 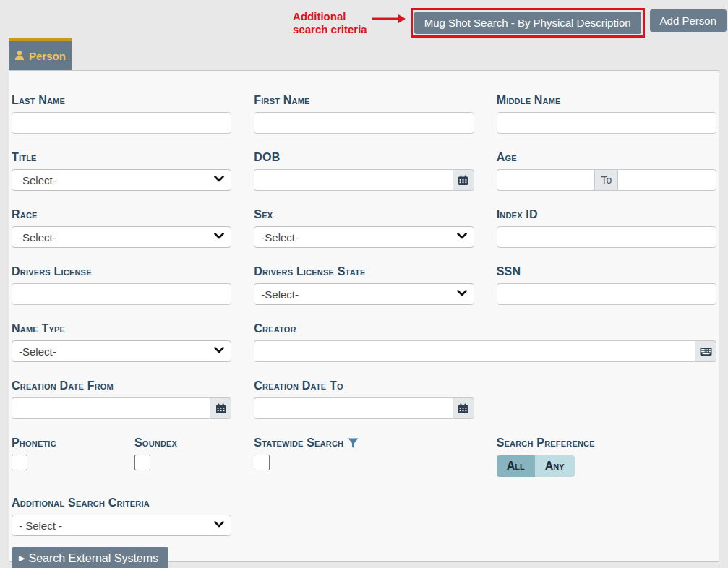 What do you see at coordinates (463, 180) in the screenshot?
I see `dob-calendar-button` at bounding box center [463, 180].